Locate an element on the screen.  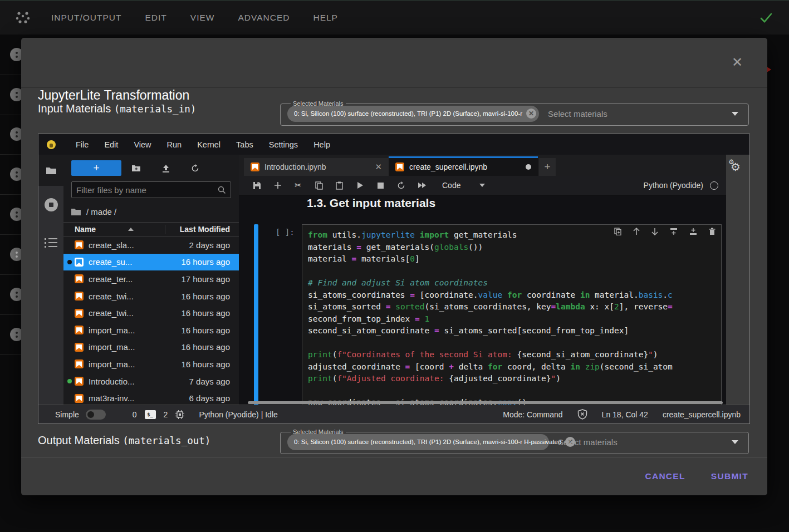
jupyter-menu-run: Run is located at coordinates (175, 145).